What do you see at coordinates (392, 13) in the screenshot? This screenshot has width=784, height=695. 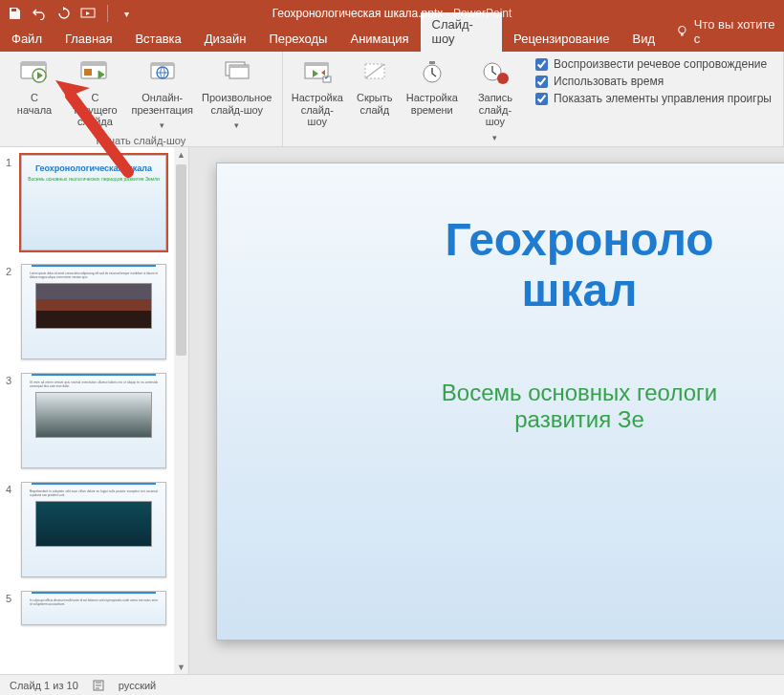 I see `window-title: Геохронологическая шкала.pptx - PowerPoi…` at bounding box center [392, 13].